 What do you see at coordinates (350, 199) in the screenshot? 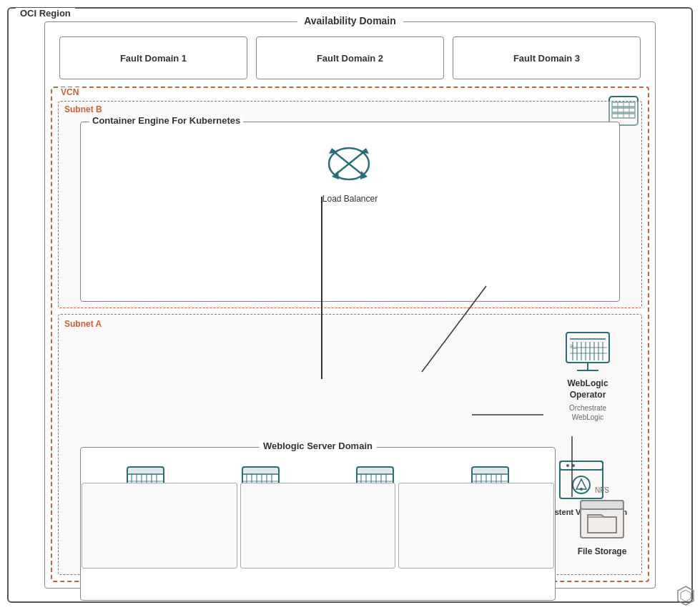
I see `load-balancer-label: Load Balancer` at bounding box center [350, 199].